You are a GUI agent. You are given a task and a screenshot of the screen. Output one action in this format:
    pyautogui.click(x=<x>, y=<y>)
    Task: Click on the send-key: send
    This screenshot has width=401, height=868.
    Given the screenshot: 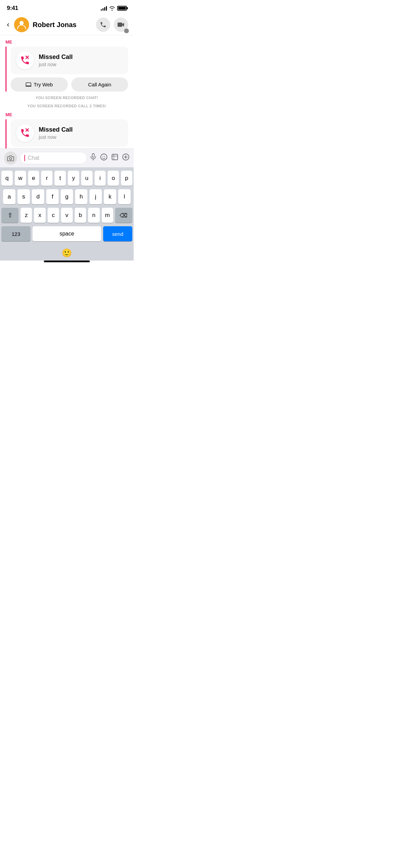 What is the action you would take?
    pyautogui.click(x=118, y=234)
    